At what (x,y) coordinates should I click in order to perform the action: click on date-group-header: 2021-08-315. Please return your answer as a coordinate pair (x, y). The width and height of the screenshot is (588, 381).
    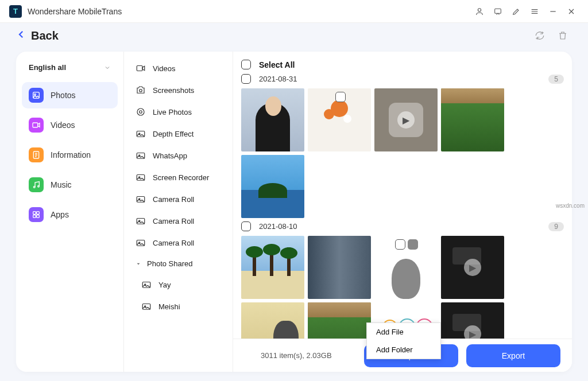
    Looking at the image, I should click on (403, 79).